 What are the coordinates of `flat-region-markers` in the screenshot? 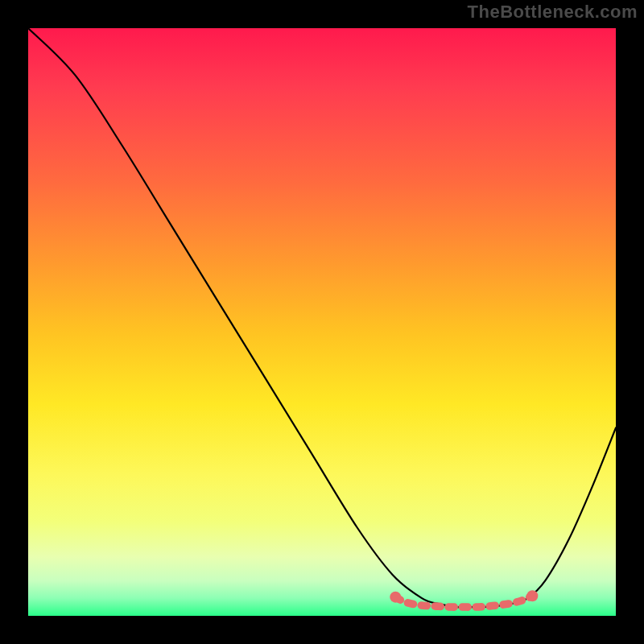 It's located at (464, 599).